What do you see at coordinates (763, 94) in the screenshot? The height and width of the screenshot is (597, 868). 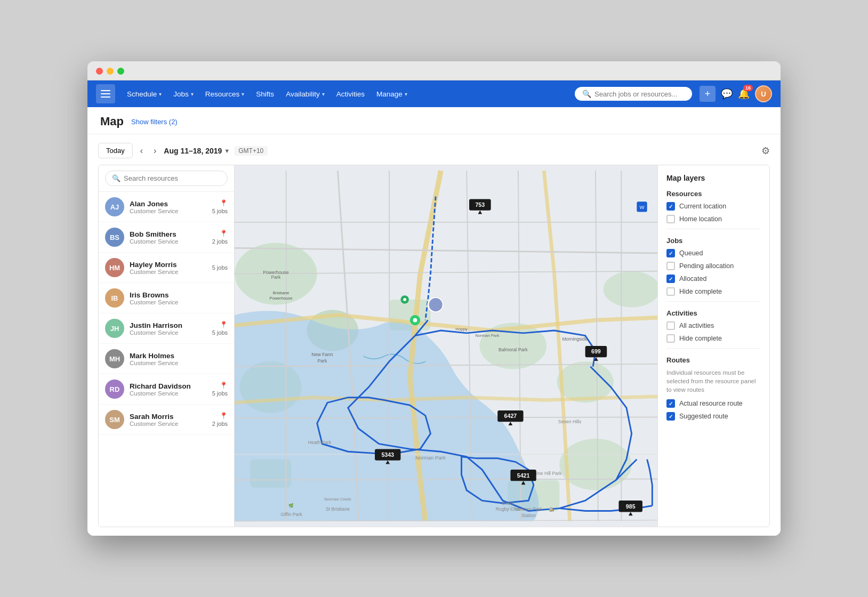 I see `user-avatar: U` at bounding box center [763, 94].